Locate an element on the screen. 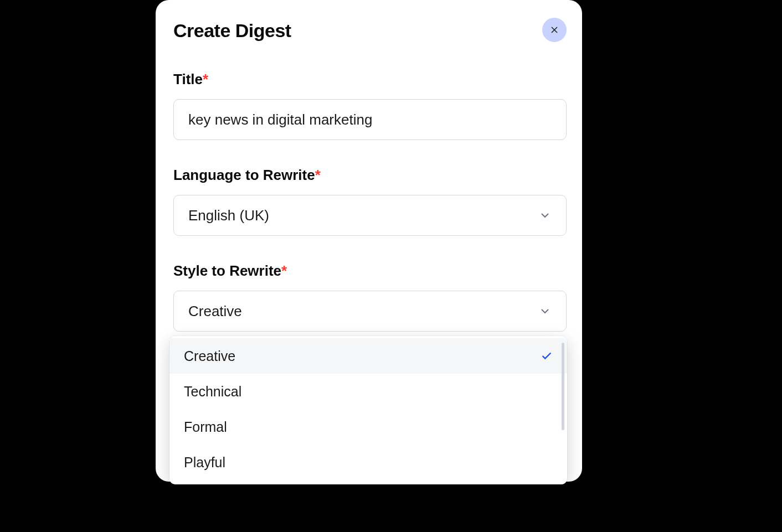 Image resolution: width=782 pixels, height=532 pixels. close-button is located at coordinates (554, 30).